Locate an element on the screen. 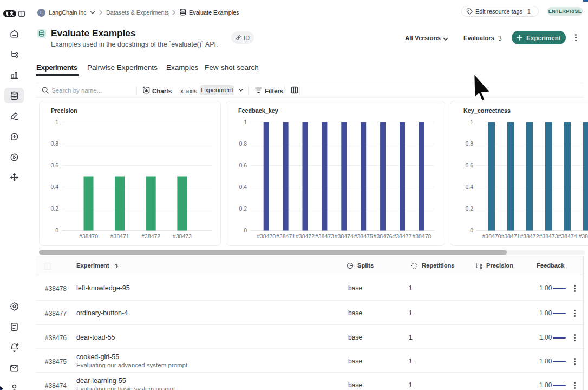  svg-text: #38475 is located at coordinates (364, 236).